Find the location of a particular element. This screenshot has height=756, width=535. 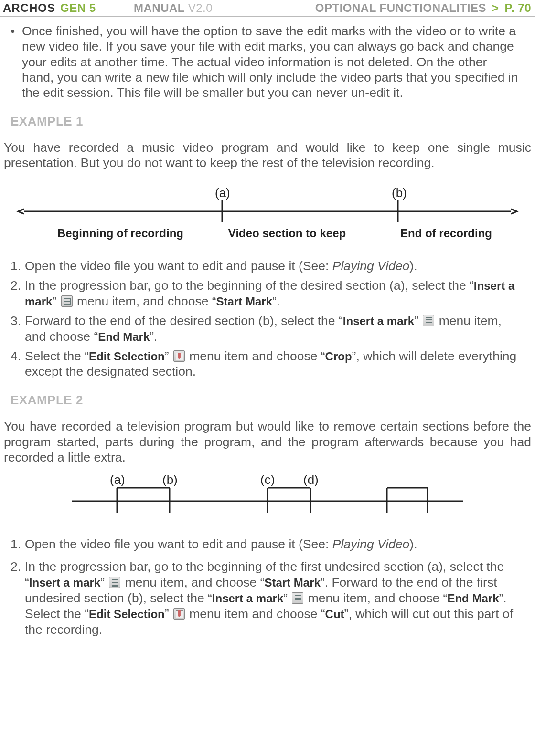

example1-timeline: (a) (b) Beginning of recording Video sec… is located at coordinates (268, 214).